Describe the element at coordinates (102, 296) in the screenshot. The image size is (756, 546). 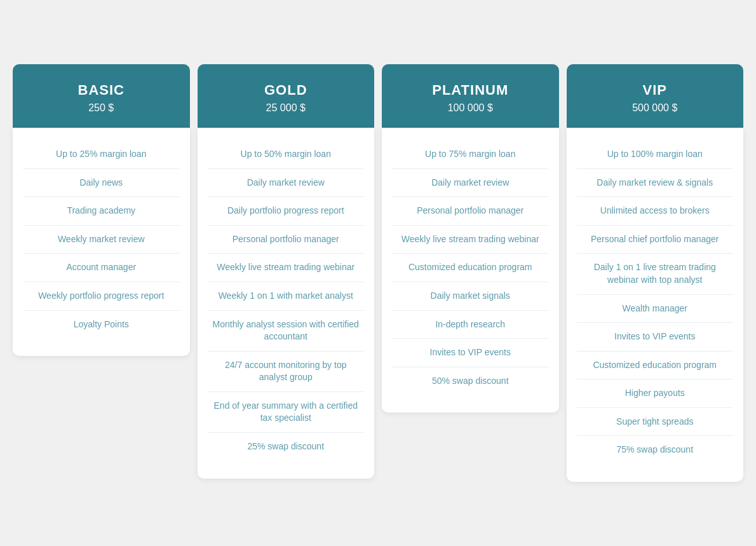
I see `feature-item: Weekly portfolio progress report` at that location.